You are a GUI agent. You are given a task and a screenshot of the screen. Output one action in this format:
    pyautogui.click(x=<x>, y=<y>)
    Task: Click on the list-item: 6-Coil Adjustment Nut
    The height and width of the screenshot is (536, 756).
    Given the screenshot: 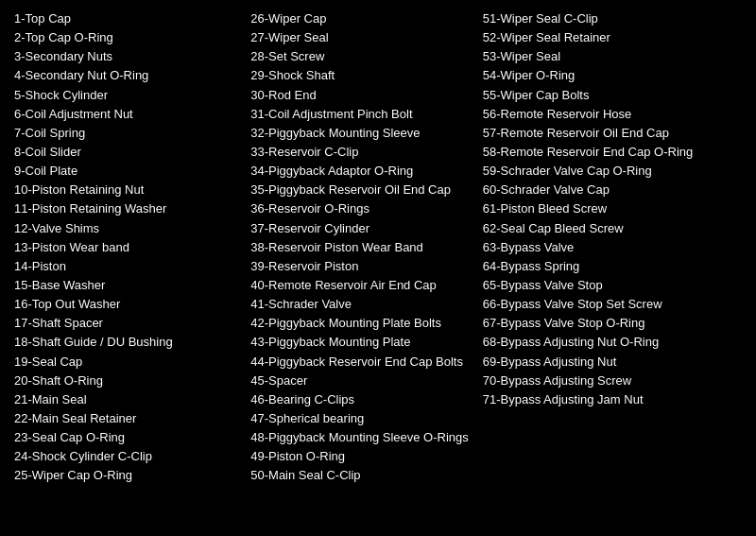 What is the action you would take?
    pyautogui.click(x=128, y=114)
    